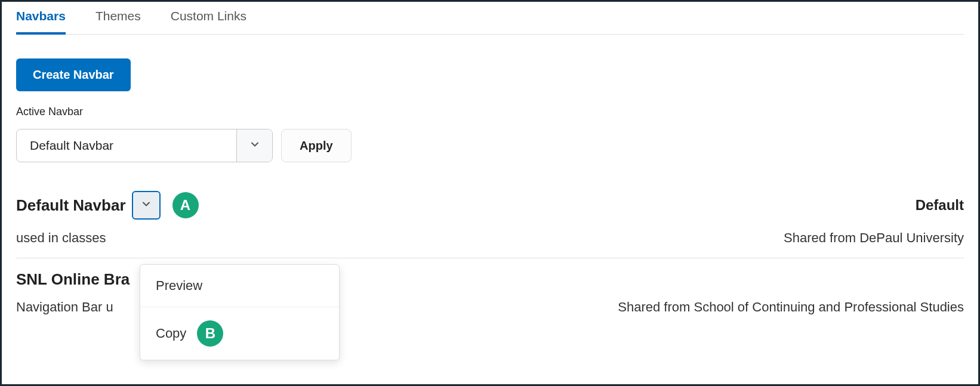 Image resolution: width=980 pixels, height=386 pixels. What do you see at coordinates (107, 205) in the screenshot?
I see `row-title-wrap: Default Navbar A` at bounding box center [107, 205].